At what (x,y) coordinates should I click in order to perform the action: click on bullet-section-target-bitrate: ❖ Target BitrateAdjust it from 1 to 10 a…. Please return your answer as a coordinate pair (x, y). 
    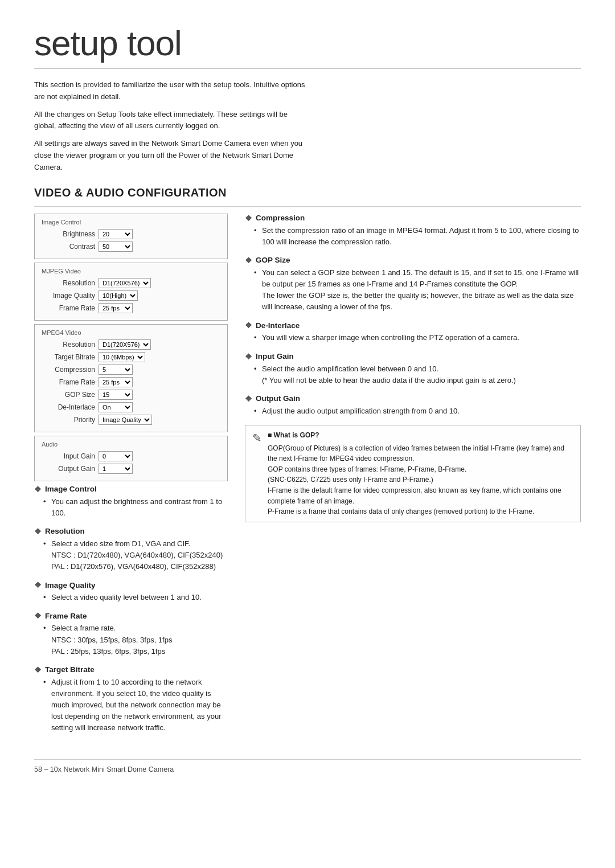
    Looking at the image, I should click on (131, 699).